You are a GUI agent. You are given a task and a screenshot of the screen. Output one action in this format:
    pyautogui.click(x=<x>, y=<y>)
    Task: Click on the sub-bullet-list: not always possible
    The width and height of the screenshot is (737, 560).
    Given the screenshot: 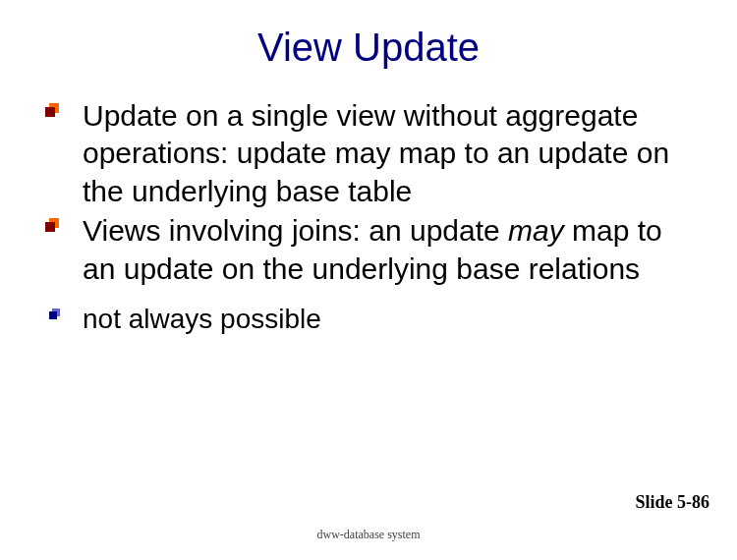 What is the action you would take?
    pyautogui.click(x=368, y=319)
    